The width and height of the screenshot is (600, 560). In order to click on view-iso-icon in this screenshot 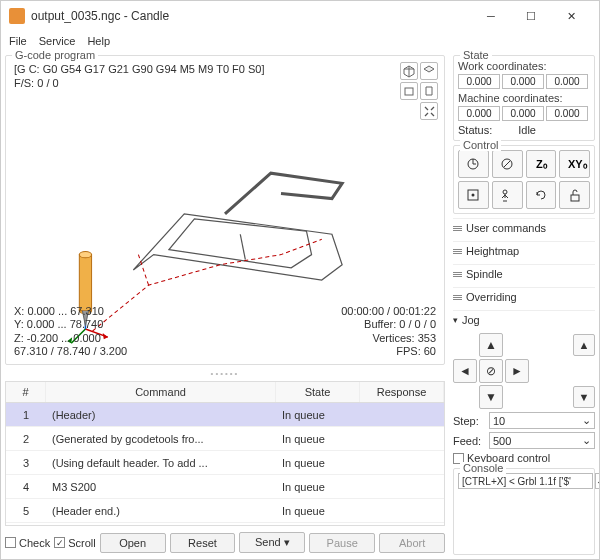, I will do `click(409, 71)`.